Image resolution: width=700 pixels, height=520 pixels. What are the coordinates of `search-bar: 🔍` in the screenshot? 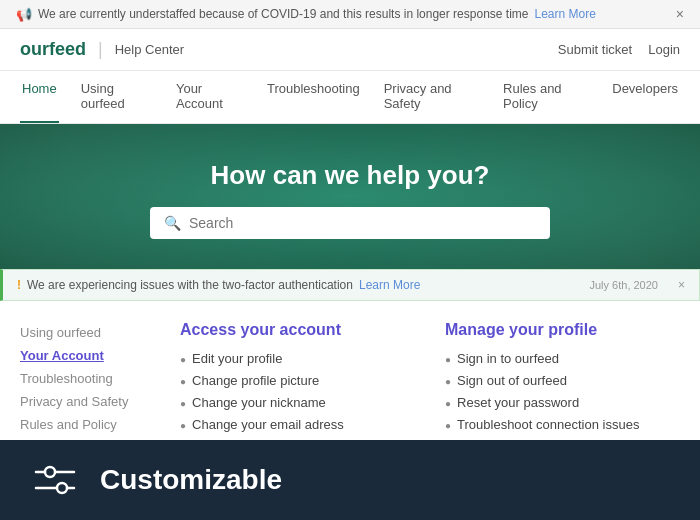 It's located at (350, 223).